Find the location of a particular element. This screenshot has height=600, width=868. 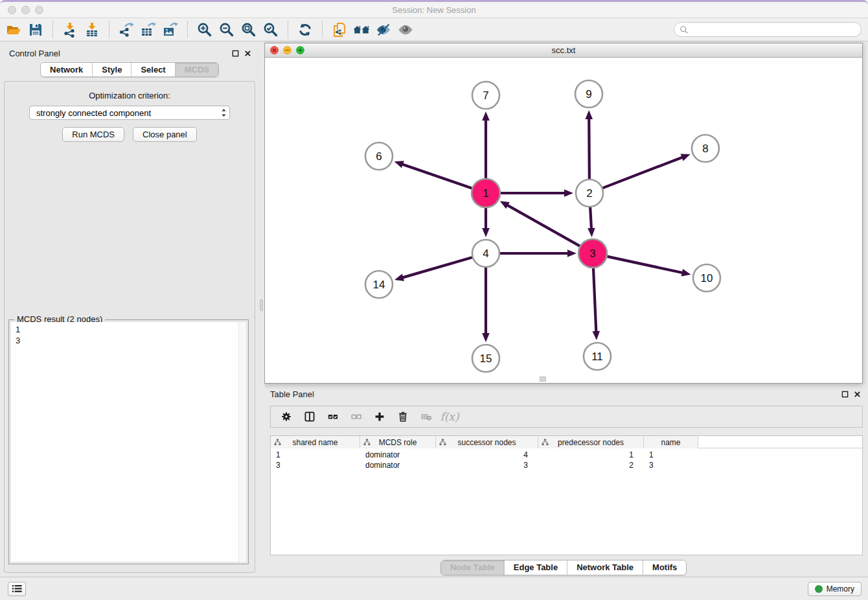

panel-splitter is located at coordinates (262, 309).